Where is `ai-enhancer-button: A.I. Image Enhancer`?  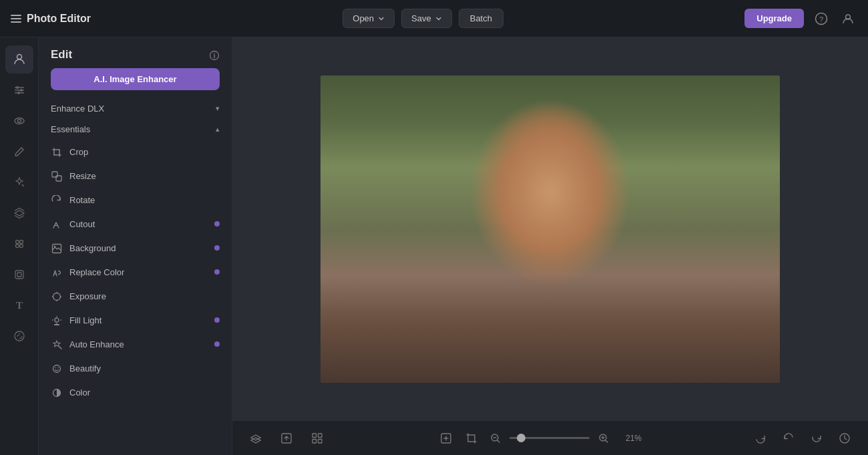
ai-enhancer-button: A.I. Image Enhancer is located at coordinates (135, 79).